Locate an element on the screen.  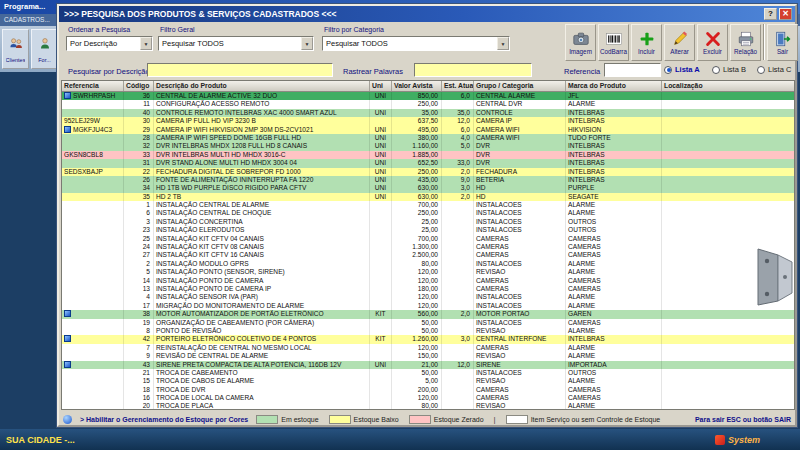
column-header: Localização is located at coordinates (728, 86).